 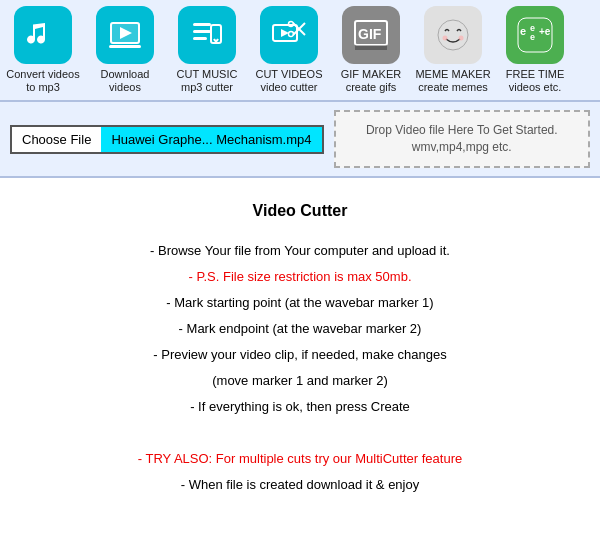 What do you see at coordinates (300, 277) in the screenshot?
I see `instruction-2: - P.S. File size restriction is max 50mb…` at bounding box center [300, 277].